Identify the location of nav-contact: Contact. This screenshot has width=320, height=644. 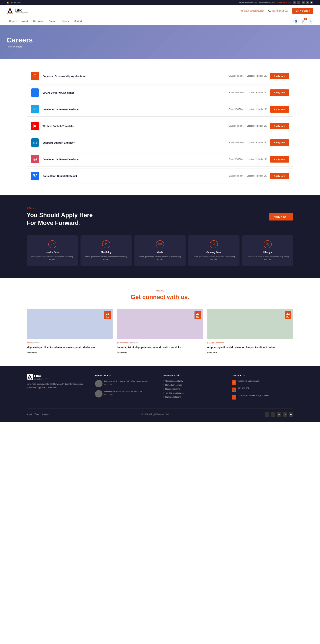
(78, 21).